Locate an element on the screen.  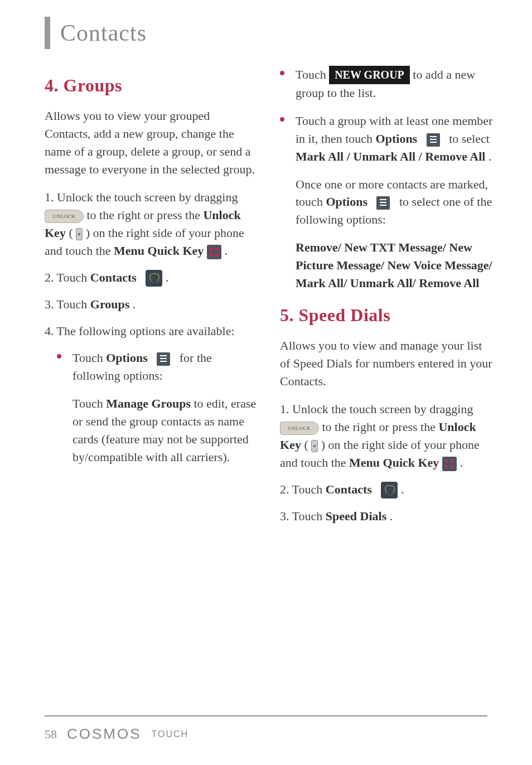
footer-rule is located at coordinates (266, 716).